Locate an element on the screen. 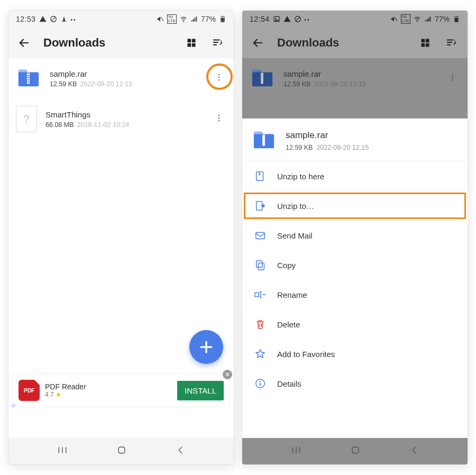  status-clock: 12:54 is located at coordinates (260, 19).